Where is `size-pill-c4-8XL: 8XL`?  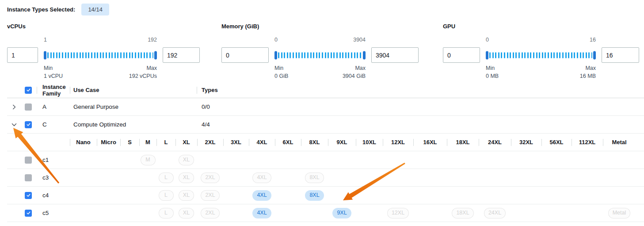 size-pill-c4-8XL: 8XL is located at coordinates (314, 195).